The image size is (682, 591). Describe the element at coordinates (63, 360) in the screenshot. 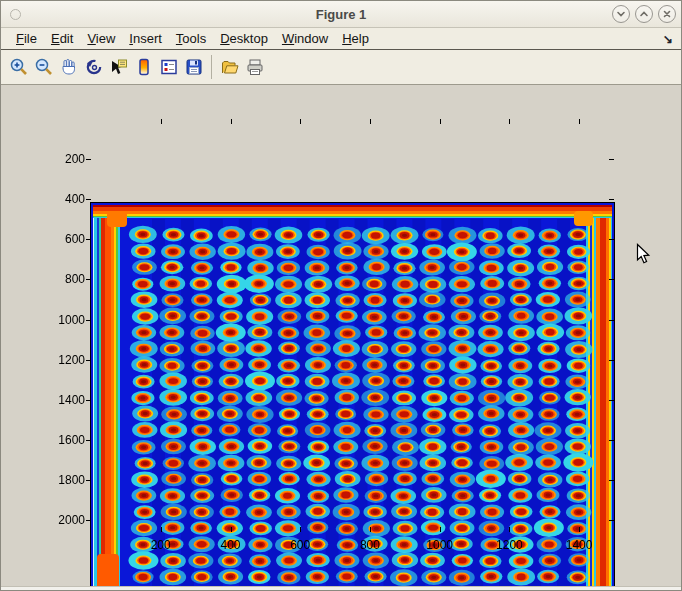

I see `y-tick-label: 1200` at that location.